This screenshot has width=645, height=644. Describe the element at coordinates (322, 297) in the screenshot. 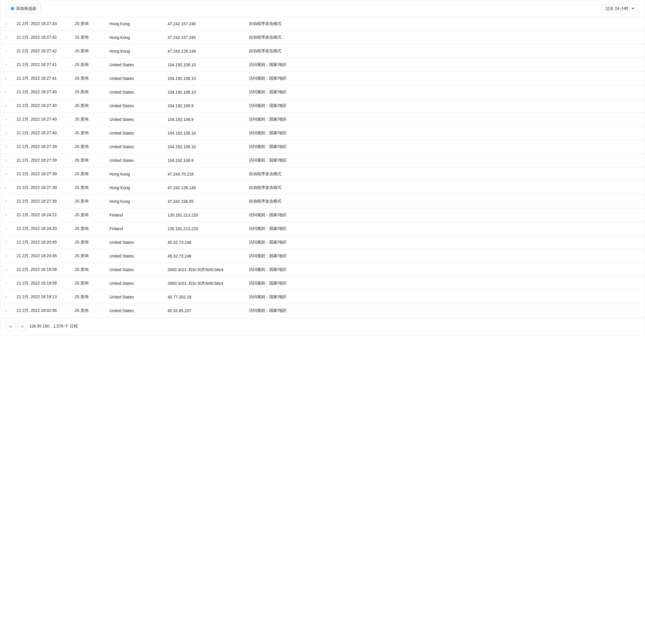

I see `table-row: 21 2月, 2022 18:19:13 JS 质询 United States…` at that location.